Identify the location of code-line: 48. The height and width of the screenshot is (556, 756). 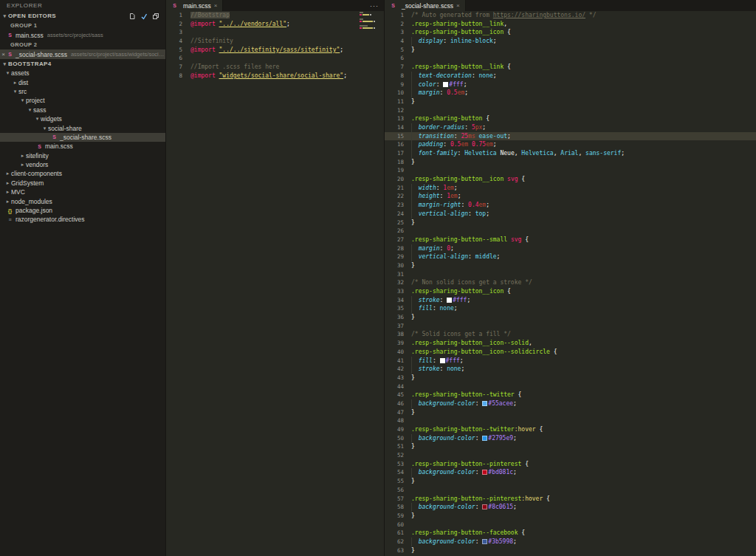
(570, 421).